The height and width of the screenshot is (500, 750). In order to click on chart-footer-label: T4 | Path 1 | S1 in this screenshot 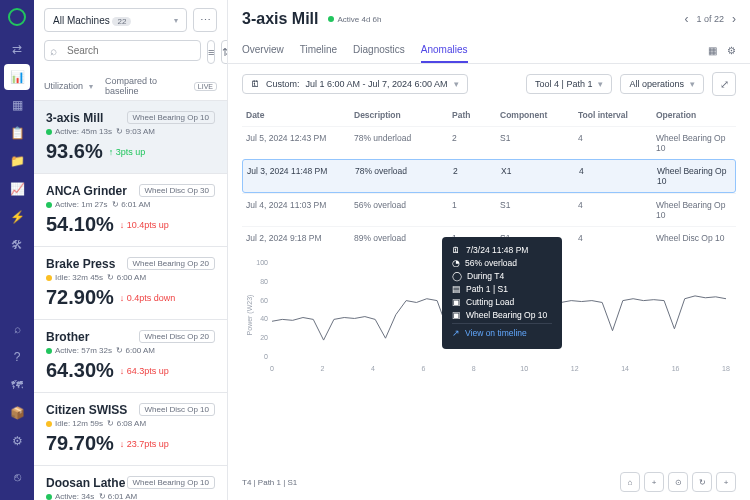, I will do `click(270, 482)`.